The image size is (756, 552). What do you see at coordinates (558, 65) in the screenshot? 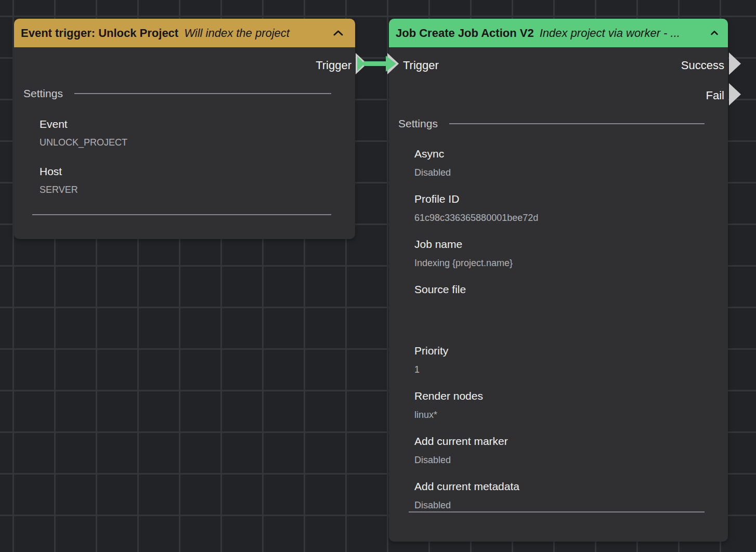
I see `port-row-trigger-success: Trigger Success` at bounding box center [558, 65].